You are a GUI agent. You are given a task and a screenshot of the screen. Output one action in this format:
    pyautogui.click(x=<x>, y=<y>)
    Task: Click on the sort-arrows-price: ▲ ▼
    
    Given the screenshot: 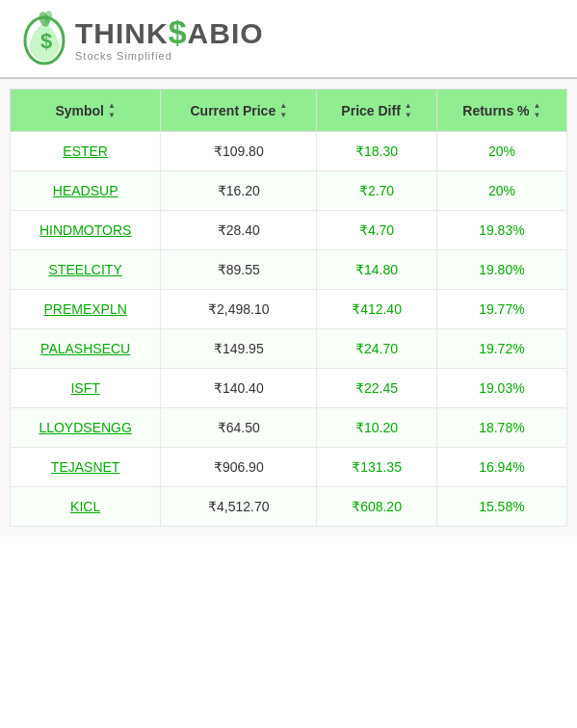 What is the action you would take?
    pyautogui.click(x=283, y=110)
    